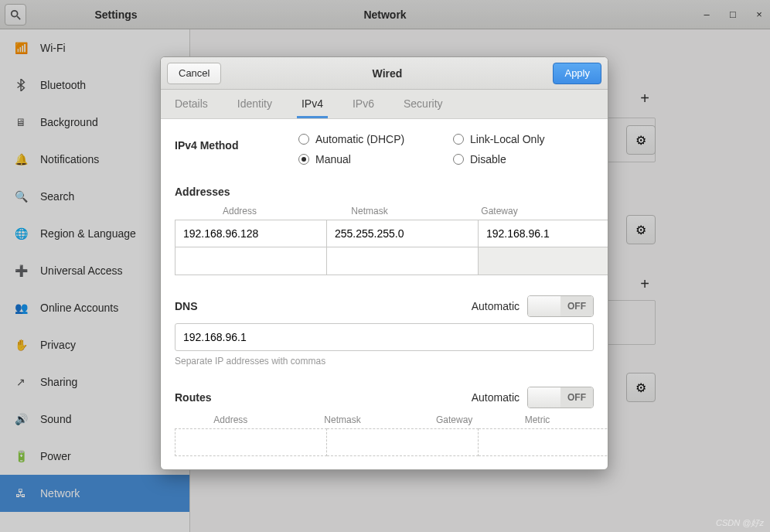 This screenshot has height=532, width=770. I want to click on radio-disable: Disable, so click(530, 159).